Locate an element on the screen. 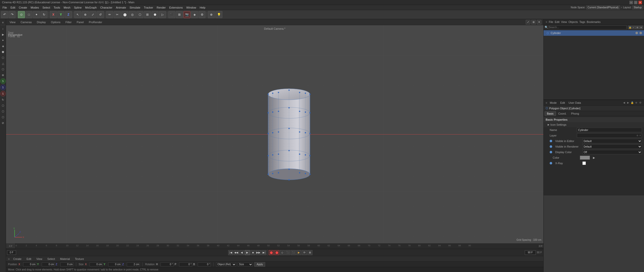 This screenshot has width=644, height=272. x-size-input is located at coordinates (96, 264).